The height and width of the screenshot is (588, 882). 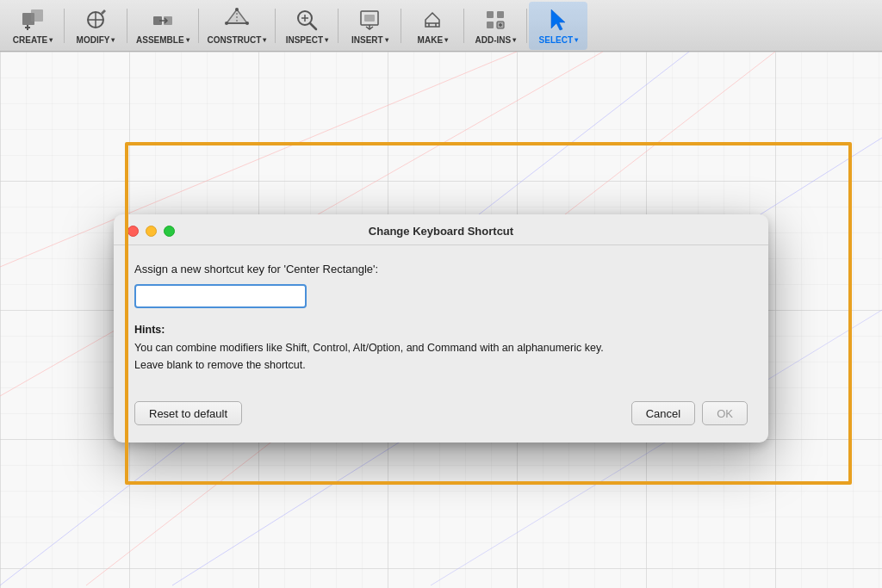 What do you see at coordinates (152, 231) in the screenshot?
I see `traffic-lights` at bounding box center [152, 231].